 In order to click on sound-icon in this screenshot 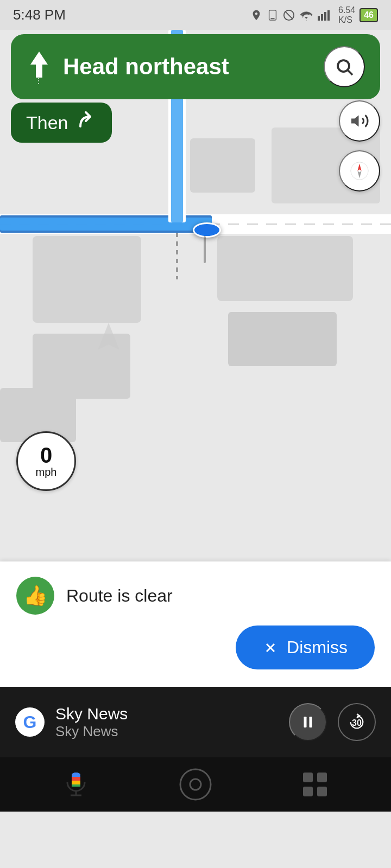, I will do `click(360, 121)`.